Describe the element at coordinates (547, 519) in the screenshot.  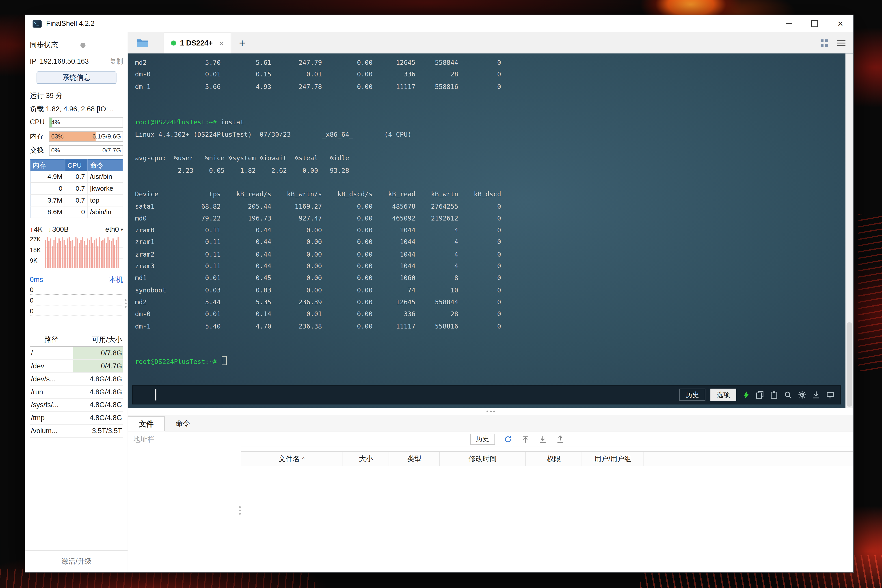
I see `file-list-empty` at that location.